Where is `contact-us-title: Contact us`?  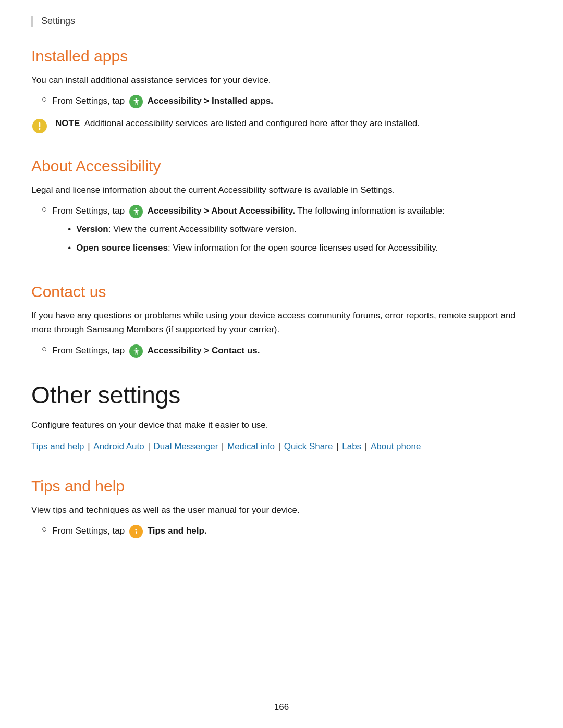 contact-us-title: Contact us is located at coordinates (282, 292).